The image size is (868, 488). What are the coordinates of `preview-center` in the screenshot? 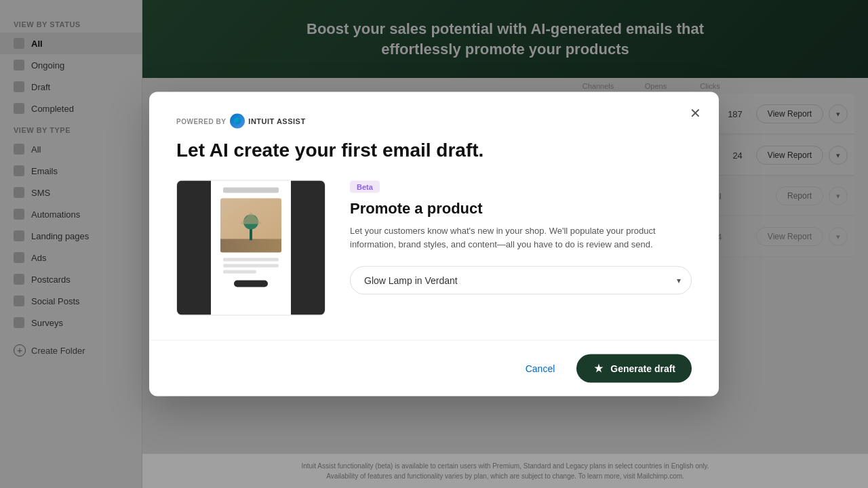 It's located at (251, 248).